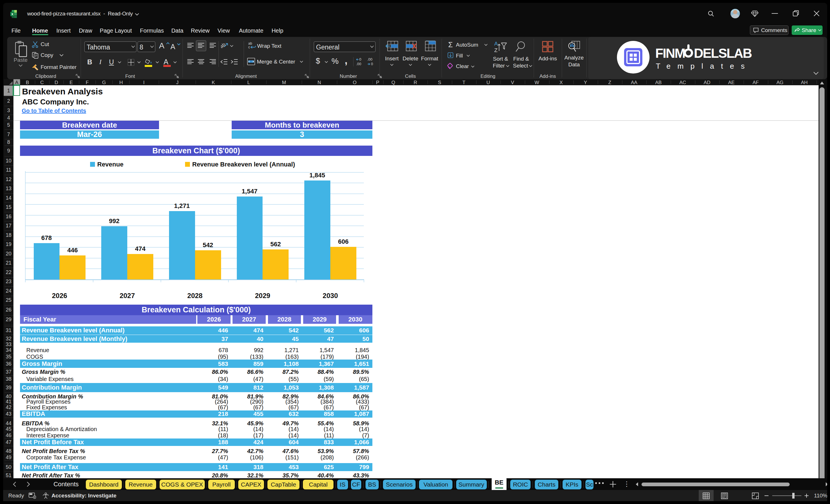 The image size is (830, 504). Describe the element at coordinates (704, 66) in the screenshot. I see `svg-text: Templates` at that location.